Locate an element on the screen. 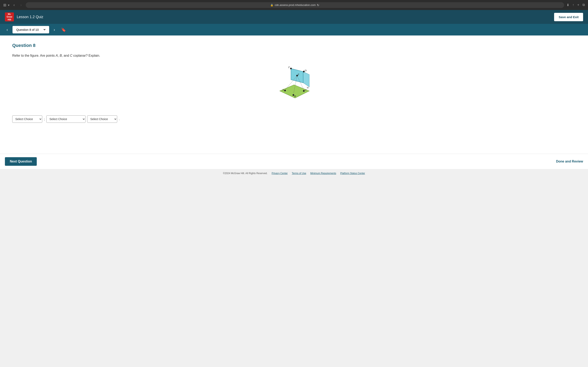 Image resolution: width=588 pixels, height=367 pixels. geometry-figure-container: F D E W A C B is located at coordinates (294, 86).